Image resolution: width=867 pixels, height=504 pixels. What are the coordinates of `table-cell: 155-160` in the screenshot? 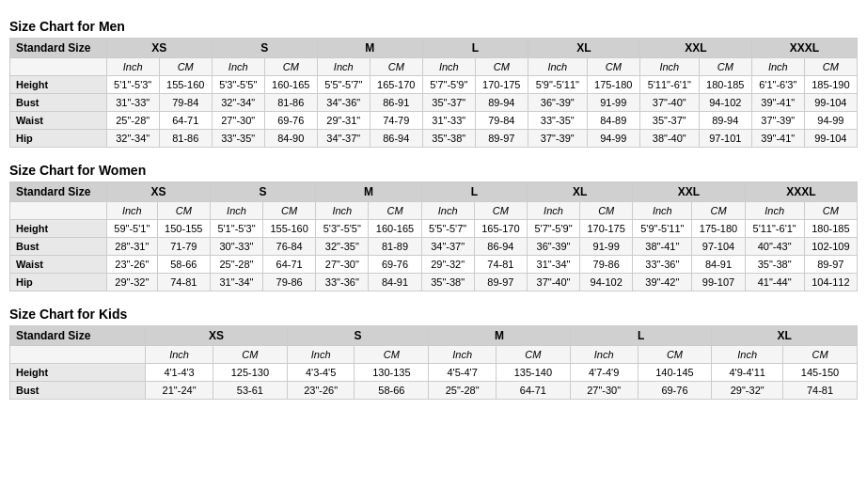 It's located at (290, 229).